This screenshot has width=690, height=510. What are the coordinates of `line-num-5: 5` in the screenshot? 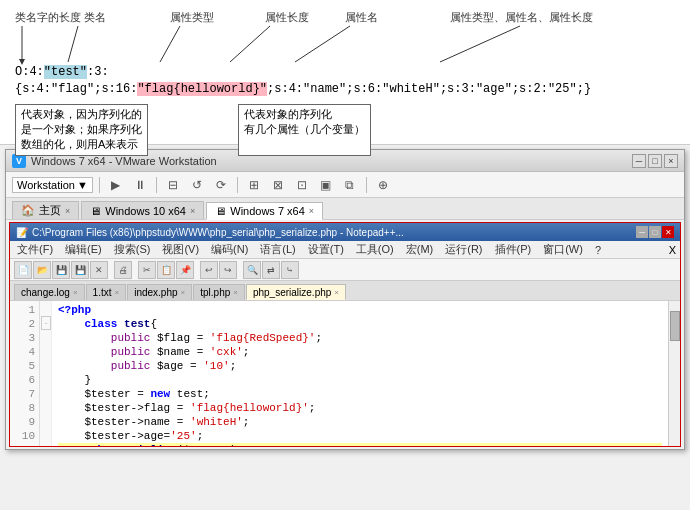 It's located at (24, 366).